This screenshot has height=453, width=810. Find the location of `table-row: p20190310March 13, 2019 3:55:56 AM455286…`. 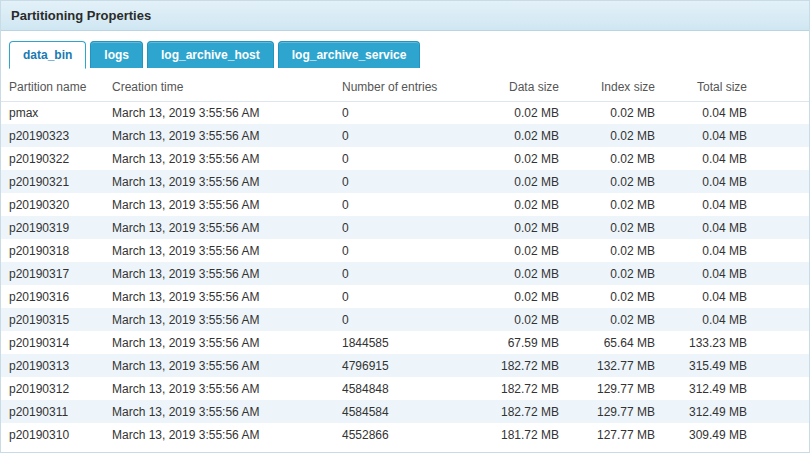

table-row: p20190310March 13, 2019 3:55:56 AM455286… is located at coordinates (405, 434).